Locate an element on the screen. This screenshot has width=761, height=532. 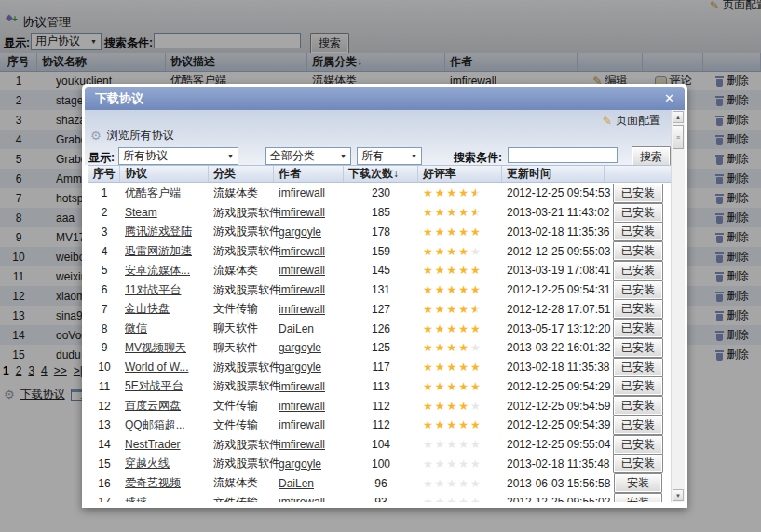
updated-time: 2013-03-22 16:01:32 is located at coordinates (553, 348).